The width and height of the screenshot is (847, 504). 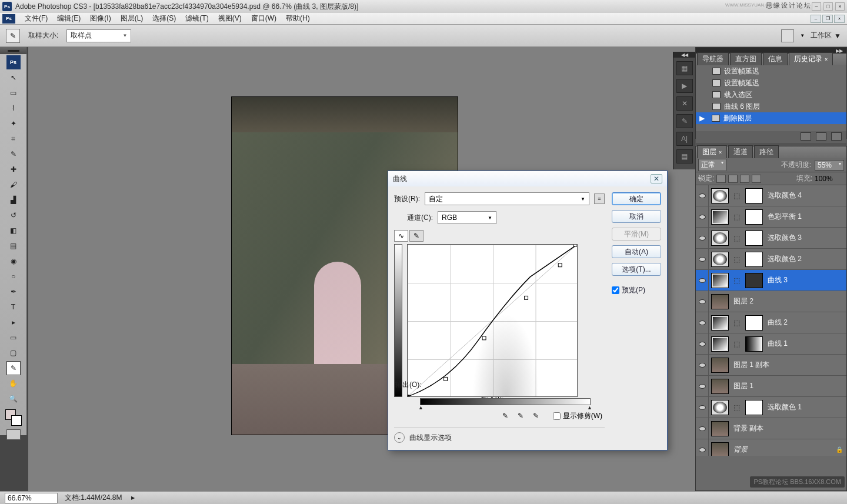 I want to click on dock-swatches-icon: ▤, so click(x=685, y=156).